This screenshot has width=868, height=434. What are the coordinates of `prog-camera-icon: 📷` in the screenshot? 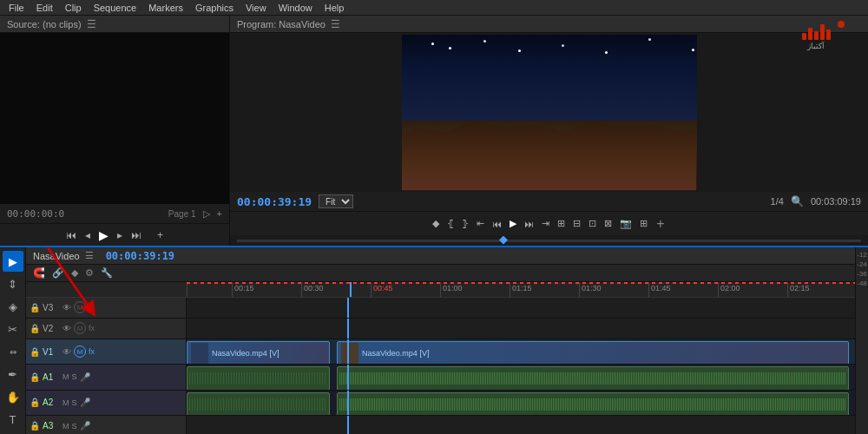 It's located at (626, 224).